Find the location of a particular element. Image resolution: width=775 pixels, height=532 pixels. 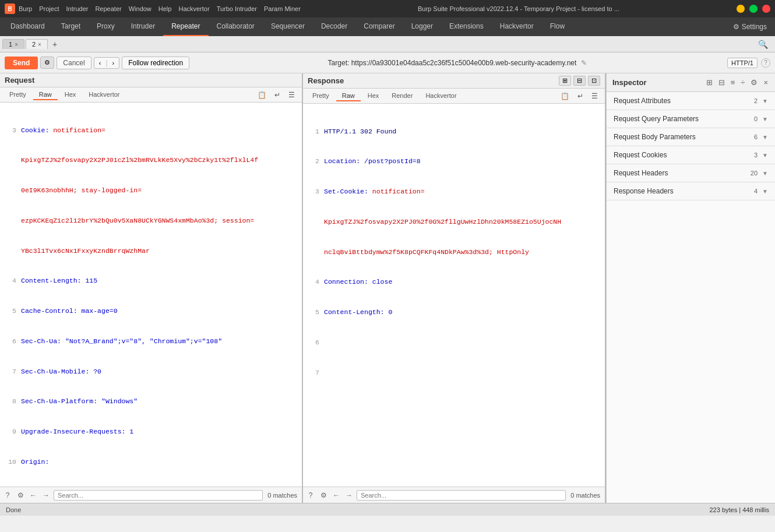

chevron-down-icon: ▼ is located at coordinates (765, 155).